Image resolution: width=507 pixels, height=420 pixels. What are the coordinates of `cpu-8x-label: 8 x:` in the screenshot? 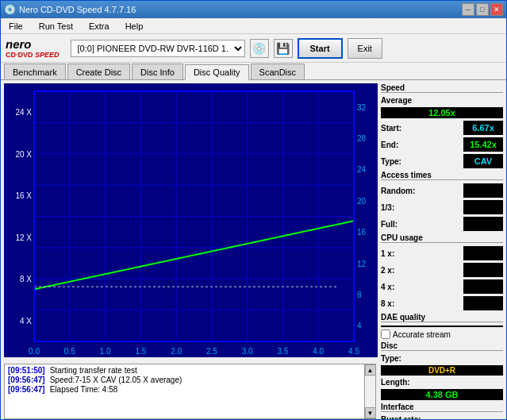 It's located at (387, 303).